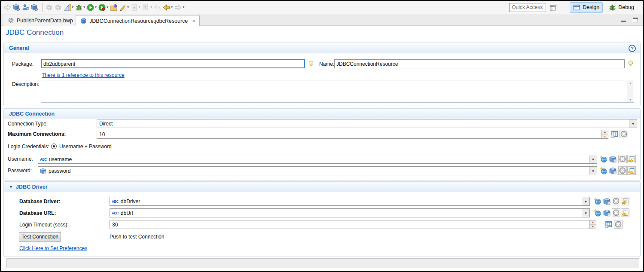  Describe the element at coordinates (317, 171) in the screenshot. I see `password-combo: password ▾` at that location.